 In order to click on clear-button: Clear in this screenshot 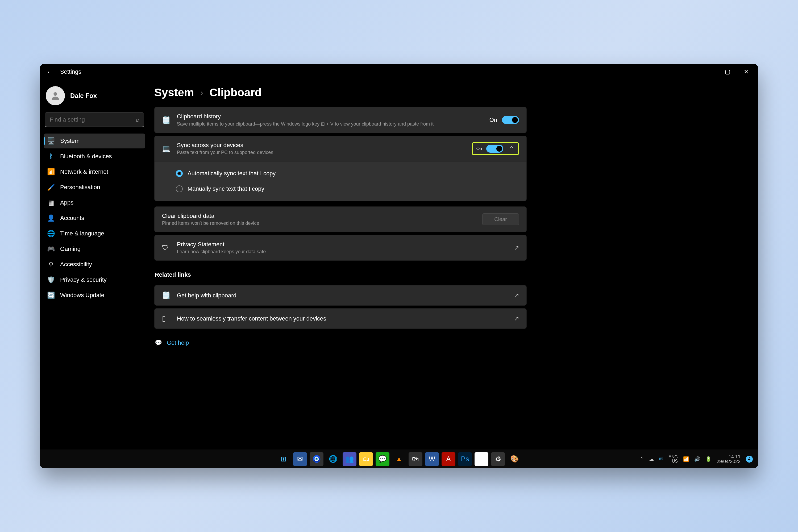, I will do `click(501, 219)`.